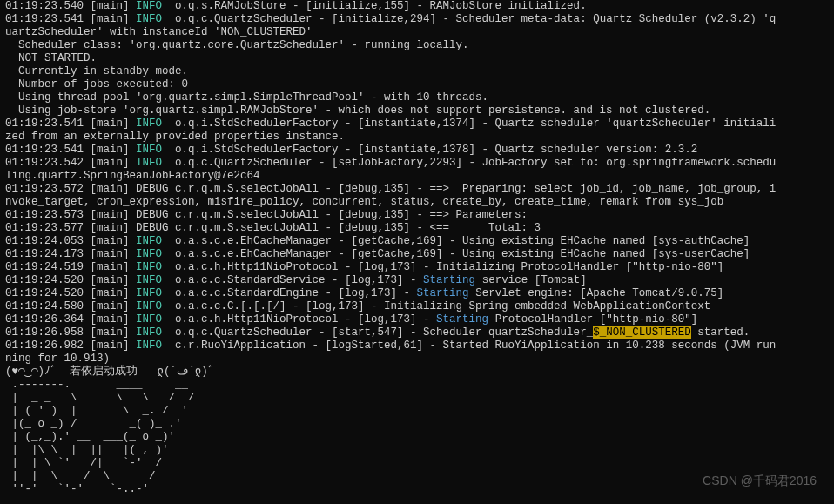  What do you see at coordinates (593, 319) in the screenshot?
I see `log-text: ProtocolHandler ["http-nio-80"]` at bounding box center [593, 319].